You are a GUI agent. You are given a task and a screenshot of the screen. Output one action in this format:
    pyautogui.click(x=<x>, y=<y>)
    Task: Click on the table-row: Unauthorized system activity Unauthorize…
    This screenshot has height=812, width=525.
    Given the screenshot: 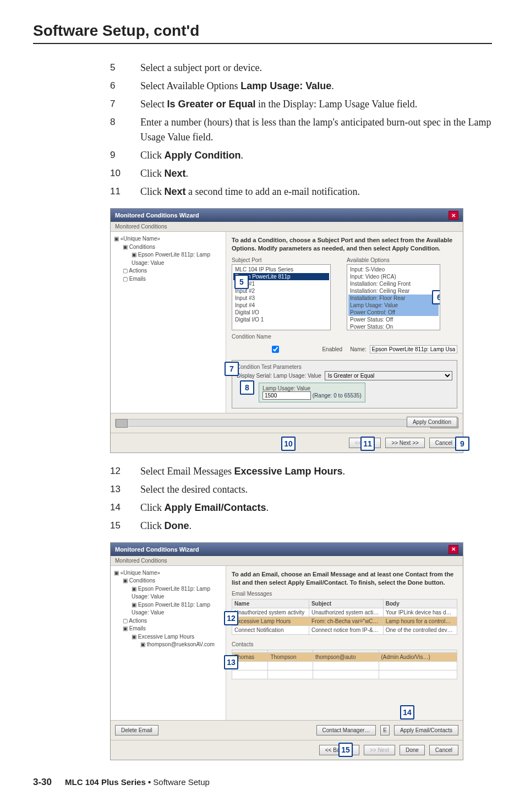 What is the action you would take?
    pyautogui.click(x=344, y=613)
    